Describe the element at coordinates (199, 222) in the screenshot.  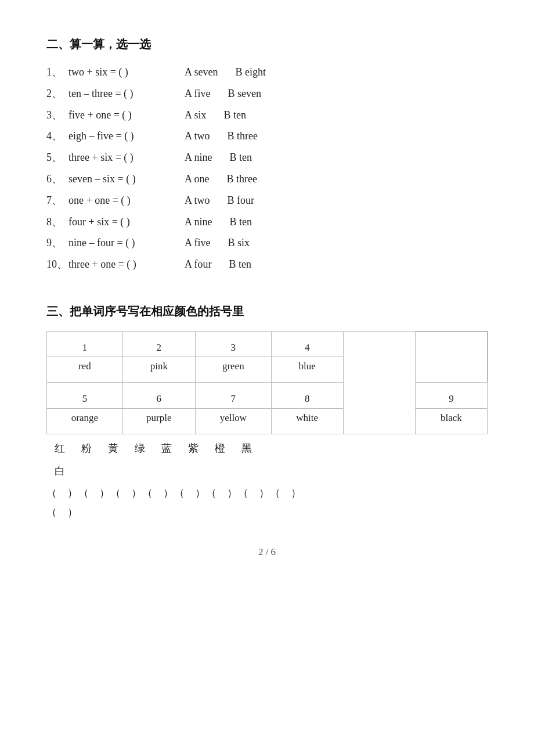
I see `math-choice-8-0: A nine` at that location.